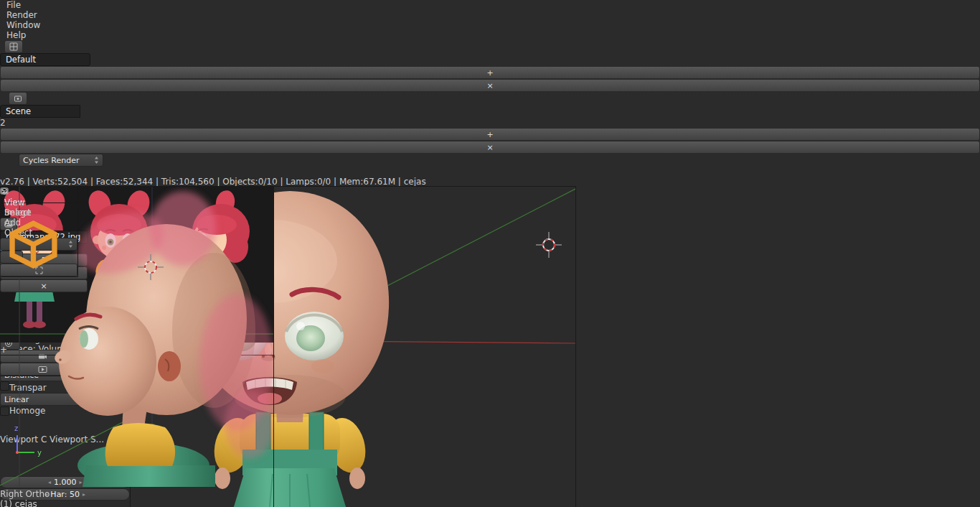 The height and width of the screenshot is (507, 980). Describe the element at coordinates (490, 5) in the screenshot. I see `menu-file: File` at that location.